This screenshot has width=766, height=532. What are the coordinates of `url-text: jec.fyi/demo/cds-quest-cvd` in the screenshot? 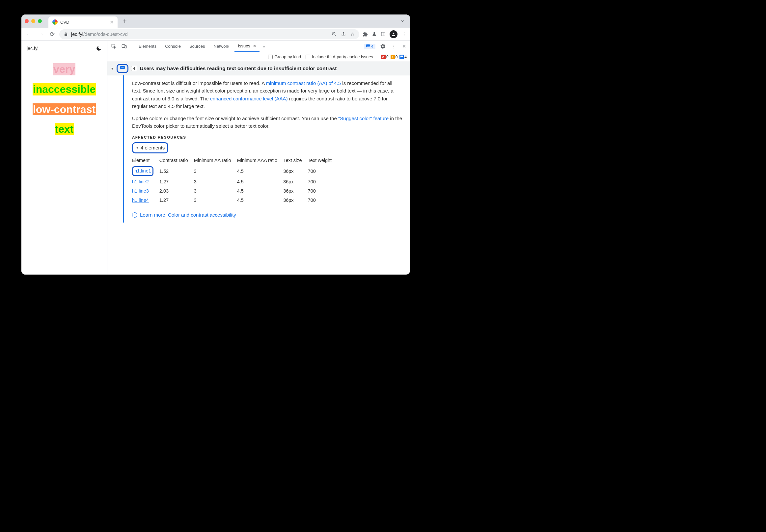 It's located at (99, 34).